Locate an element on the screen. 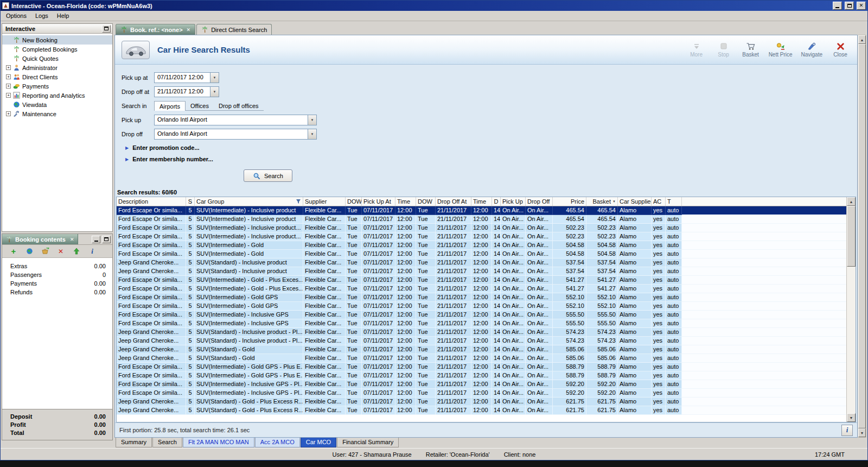  plus-button: + is located at coordinates (14, 251).